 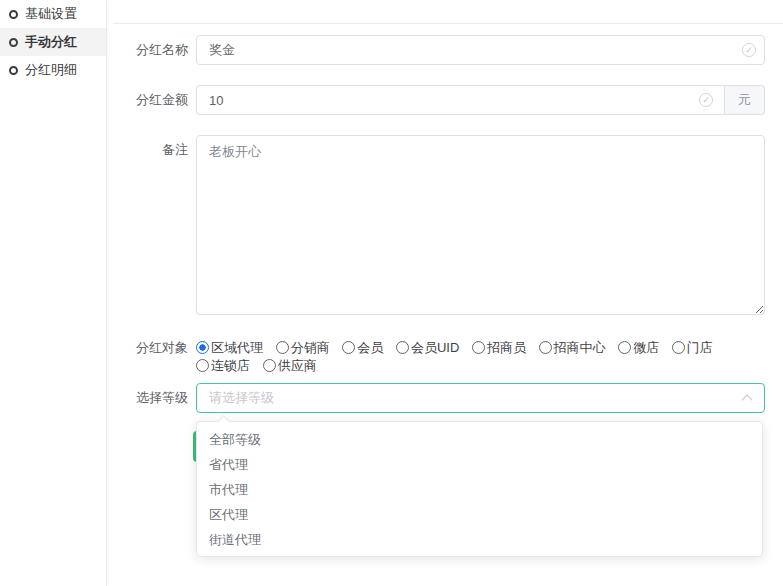 What do you see at coordinates (646, 348) in the screenshot?
I see `radio-label: 微店` at bounding box center [646, 348].